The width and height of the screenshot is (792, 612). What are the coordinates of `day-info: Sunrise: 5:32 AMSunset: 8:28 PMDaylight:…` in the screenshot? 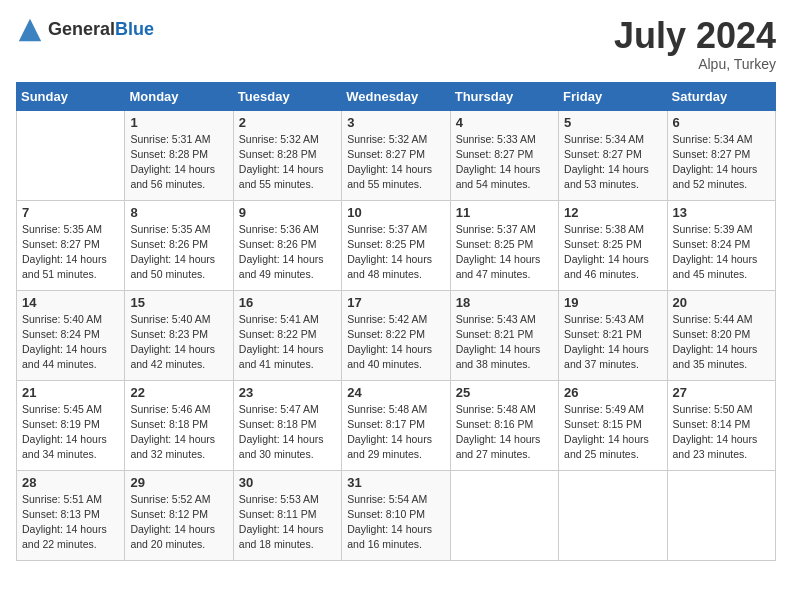 It's located at (288, 162).